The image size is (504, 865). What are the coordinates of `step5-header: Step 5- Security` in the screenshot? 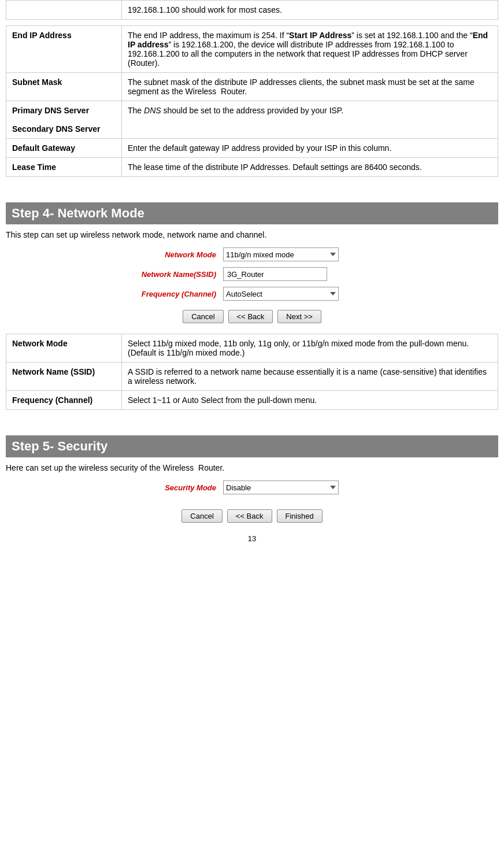 It's located at (252, 446).